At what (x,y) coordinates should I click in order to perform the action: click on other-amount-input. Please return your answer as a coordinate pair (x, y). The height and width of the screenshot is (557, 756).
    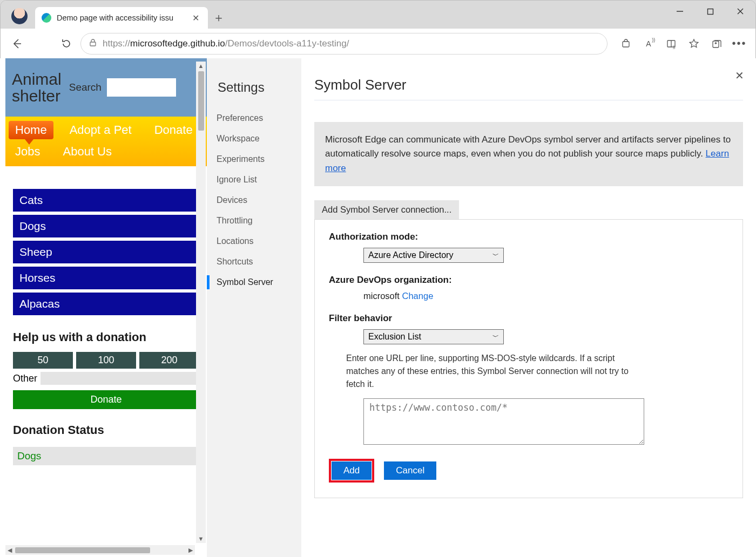
    Looking at the image, I should click on (120, 378).